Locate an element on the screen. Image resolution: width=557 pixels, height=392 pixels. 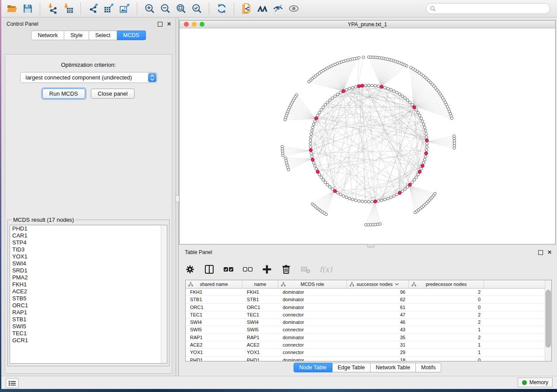
table-row: ACE2ACE2connector311 is located at coordinates (369, 345).